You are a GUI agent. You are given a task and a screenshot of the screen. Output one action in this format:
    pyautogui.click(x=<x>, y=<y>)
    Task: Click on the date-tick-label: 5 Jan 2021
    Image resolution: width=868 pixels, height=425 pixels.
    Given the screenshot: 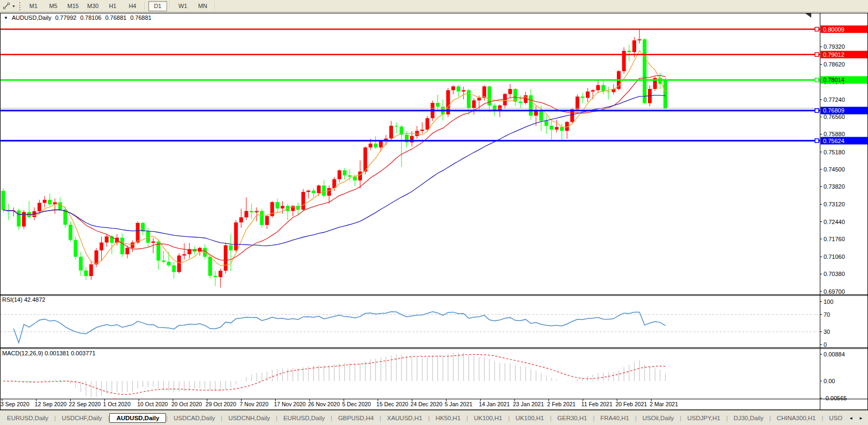 What is the action you would take?
    pyautogui.click(x=458, y=404)
    